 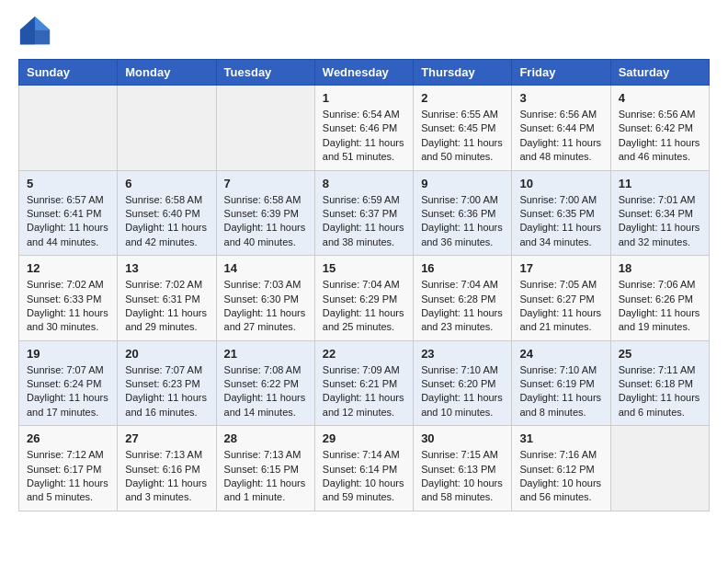 I want to click on calendar-cell: 28Sunrise: 7:13 AM Sunset: 6:15 PM Dayli…, so click(x=265, y=469).